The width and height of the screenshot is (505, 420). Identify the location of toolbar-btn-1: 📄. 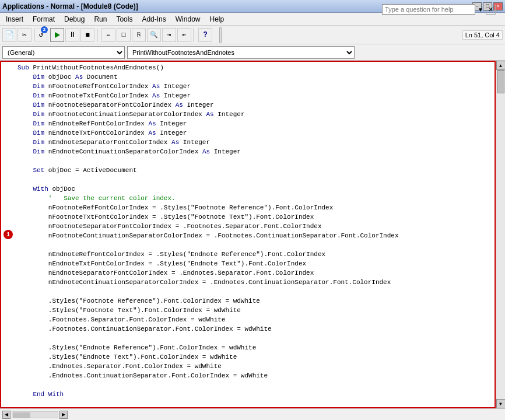
(9, 35).